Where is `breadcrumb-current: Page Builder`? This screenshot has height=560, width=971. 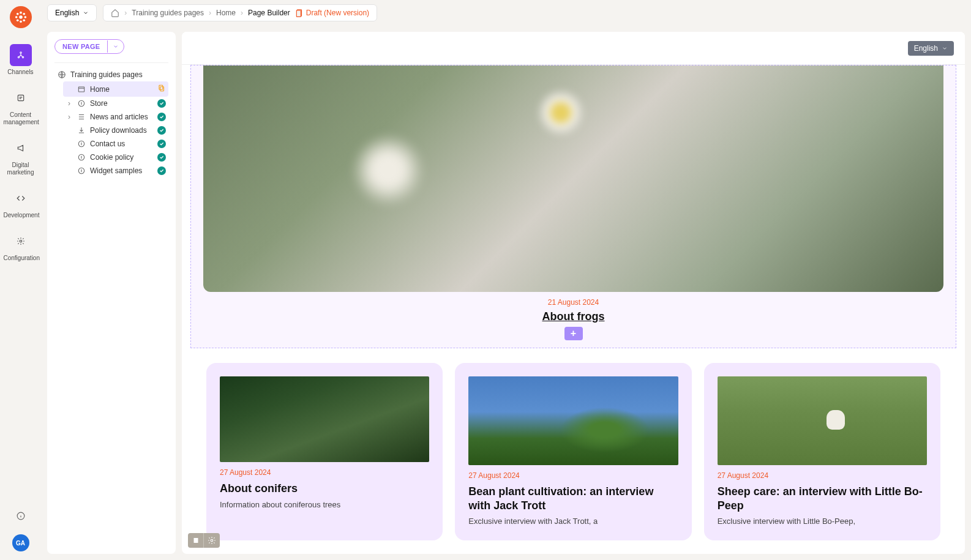 breadcrumb-current: Page Builder is located at coordinates (269, 13).